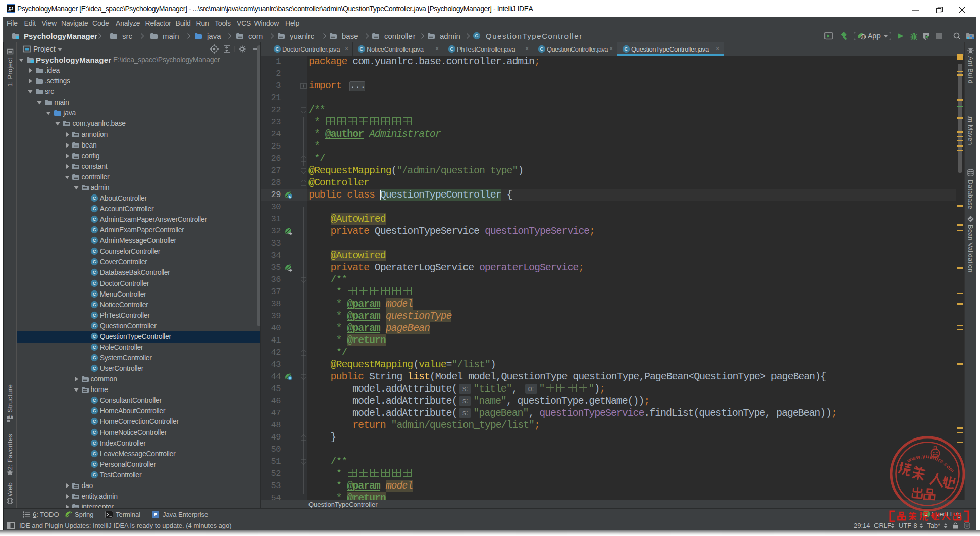  What do you see at coordinates (290, 196) in the screenshot?
I see `svg-text: c` at bounding box center [290, 196].